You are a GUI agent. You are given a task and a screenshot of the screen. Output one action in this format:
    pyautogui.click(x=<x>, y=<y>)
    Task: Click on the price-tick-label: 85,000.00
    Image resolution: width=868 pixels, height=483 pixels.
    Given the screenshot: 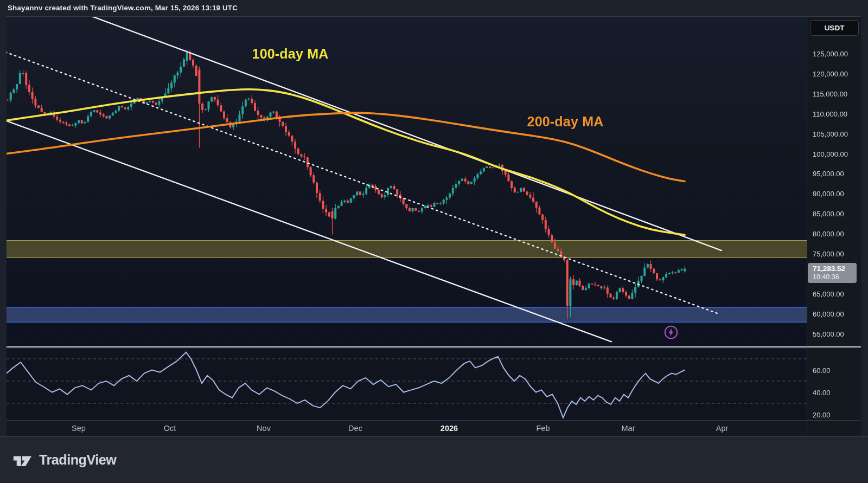 What is the action you would take?
    pyautogui.click(x=828, y=214)
    